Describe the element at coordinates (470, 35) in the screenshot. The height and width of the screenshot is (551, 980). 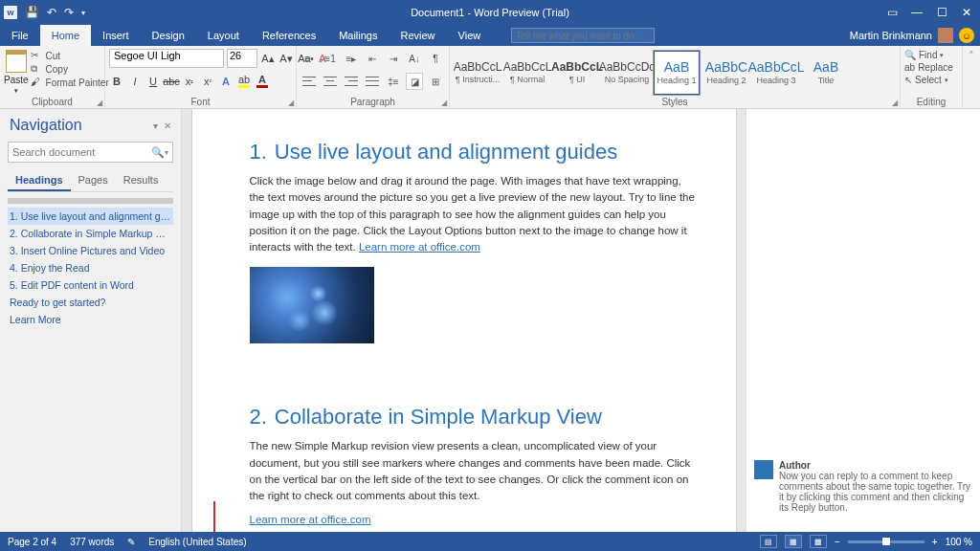
I see `tab-view: View` at that location.